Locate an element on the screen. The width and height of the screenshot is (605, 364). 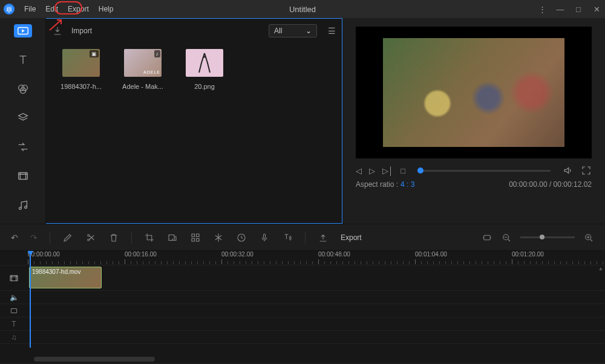
time-ruler: 00:00:00.0000:00:16.0000:00:32.0000:00:4… is located at coordinates (316, 258).